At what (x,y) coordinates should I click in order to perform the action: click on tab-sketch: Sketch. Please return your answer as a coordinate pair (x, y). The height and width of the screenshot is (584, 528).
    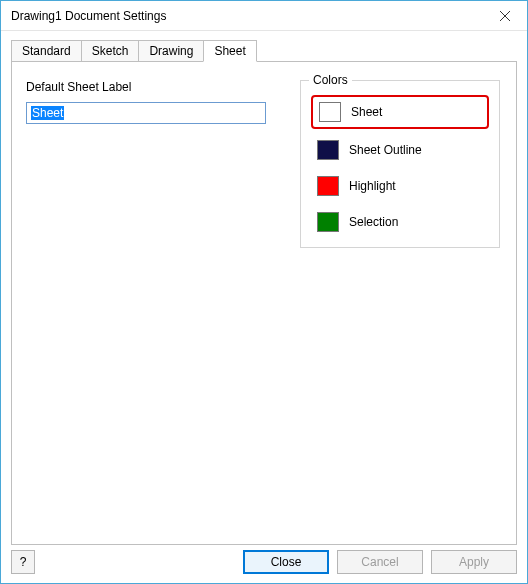
    Looking at the image, I should click on (110, 50).